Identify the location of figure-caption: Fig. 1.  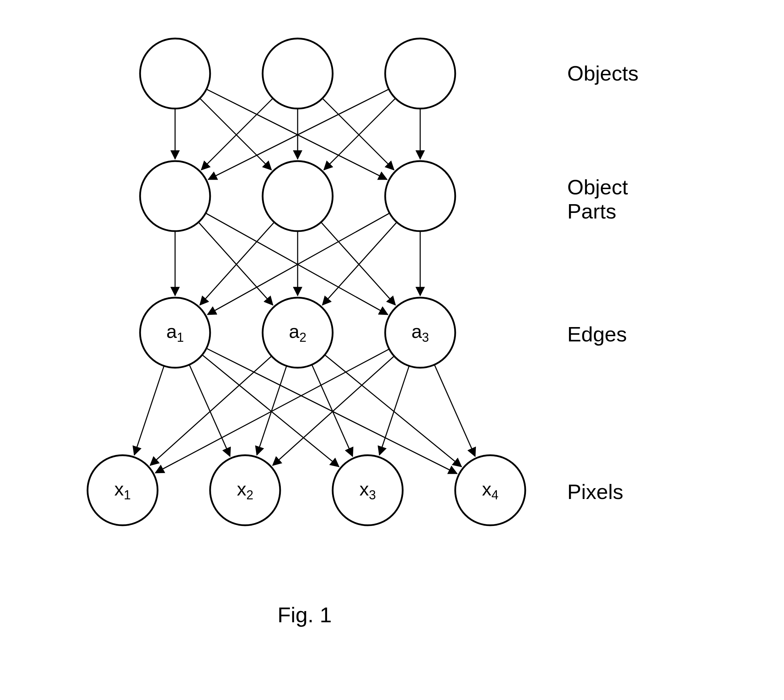
(305, 615).